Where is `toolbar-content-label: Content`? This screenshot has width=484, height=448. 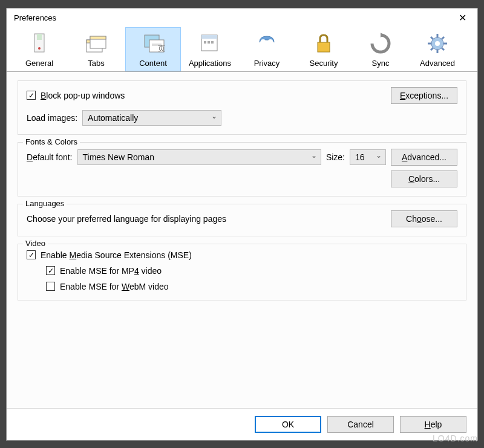 toolbar-content-label: Content is located at coordinates (153, 63).